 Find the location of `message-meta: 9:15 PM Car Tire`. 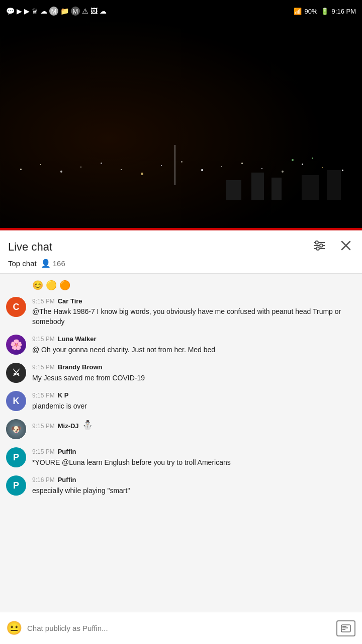

message-meta: 9:15 PM Car Tire is located at coordinates (194, 301).